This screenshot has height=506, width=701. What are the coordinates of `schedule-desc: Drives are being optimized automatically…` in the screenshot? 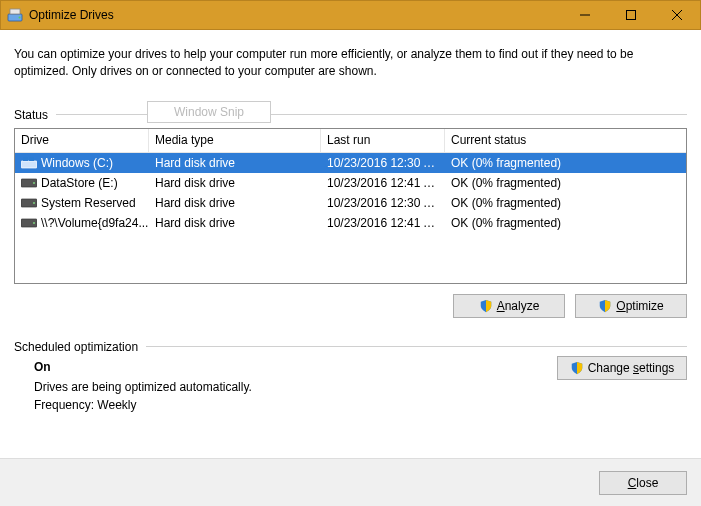 It's located at (360, 387).